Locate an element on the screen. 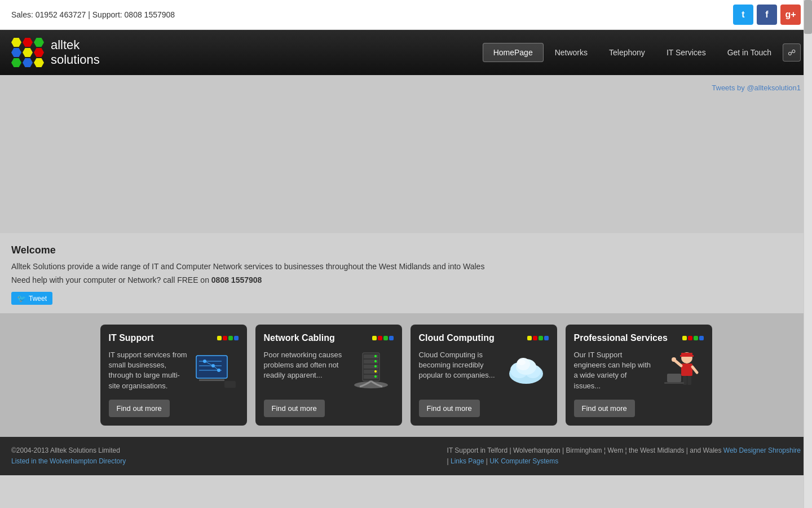 This screenshot has height=508, width=812. gplus-icon: g+ is located at coordinates (791, 15).